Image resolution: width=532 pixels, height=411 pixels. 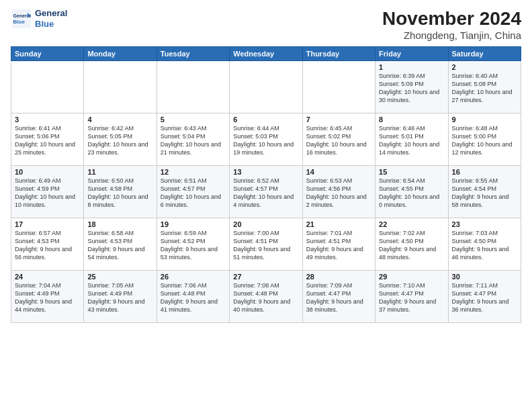 What do you see at coordinates (48, 297) in the screenshot?
I see `cell-w5-d0: 24Sunrise: 7:04 AM Sunset: 4:49 PM Dayli…` at bounding box center [48, 297].